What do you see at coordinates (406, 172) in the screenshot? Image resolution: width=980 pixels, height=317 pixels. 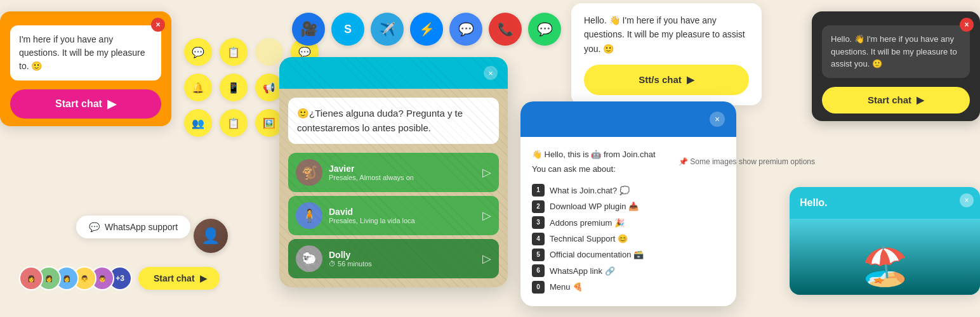 I see `agent-info-javier: Javier Presales, Almost always on` at bounding box center [406, 172].